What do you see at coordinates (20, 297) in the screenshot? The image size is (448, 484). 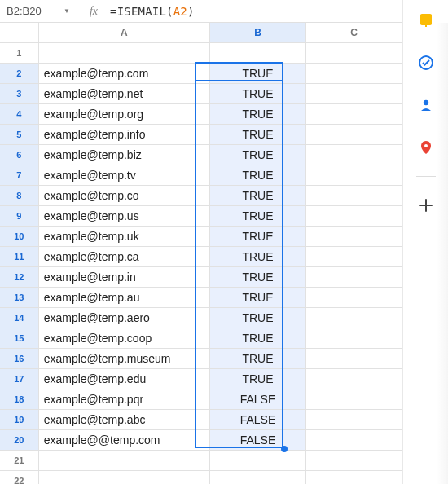 I see `row-header: 13` at bounding box center [20, 297].